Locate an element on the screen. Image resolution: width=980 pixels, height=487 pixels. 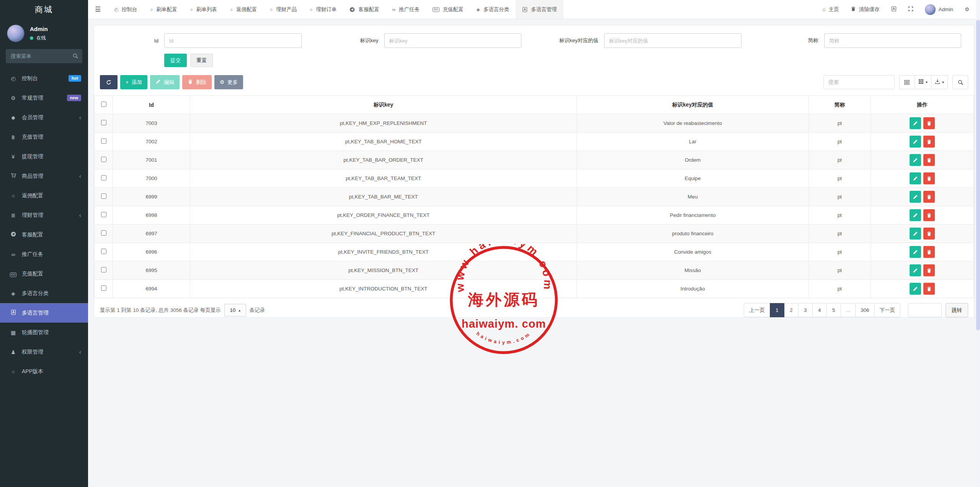
topbar-tab: ◴控制台 is located at coordinates (126, 9).